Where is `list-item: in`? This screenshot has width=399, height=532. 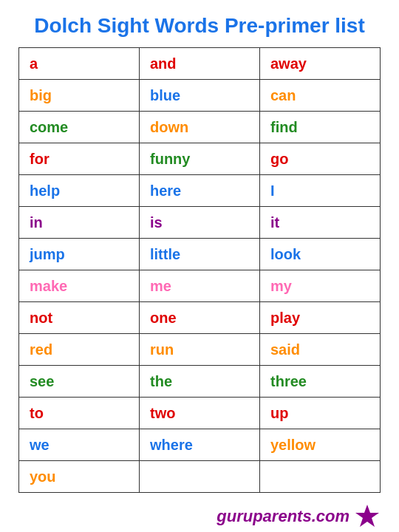 list-item: in is located at coordinates (79, 222).